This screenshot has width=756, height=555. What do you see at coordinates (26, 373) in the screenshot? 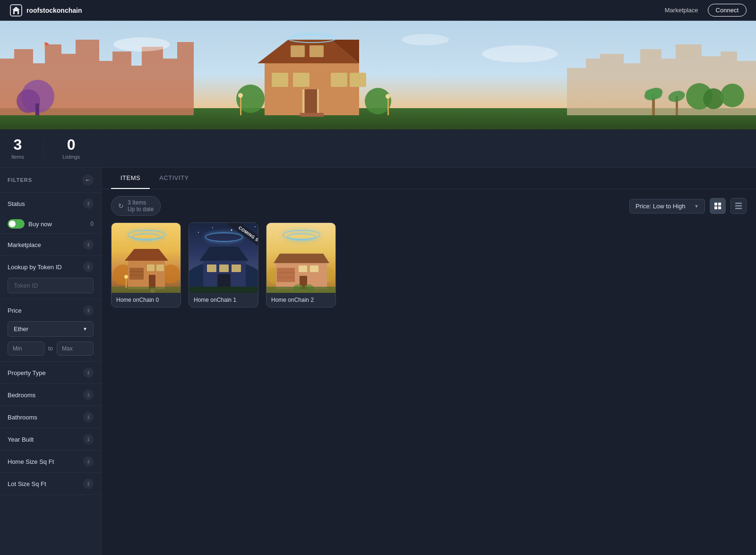
I see `filter-property-title: Property Type` at bounding box center [26, 373].